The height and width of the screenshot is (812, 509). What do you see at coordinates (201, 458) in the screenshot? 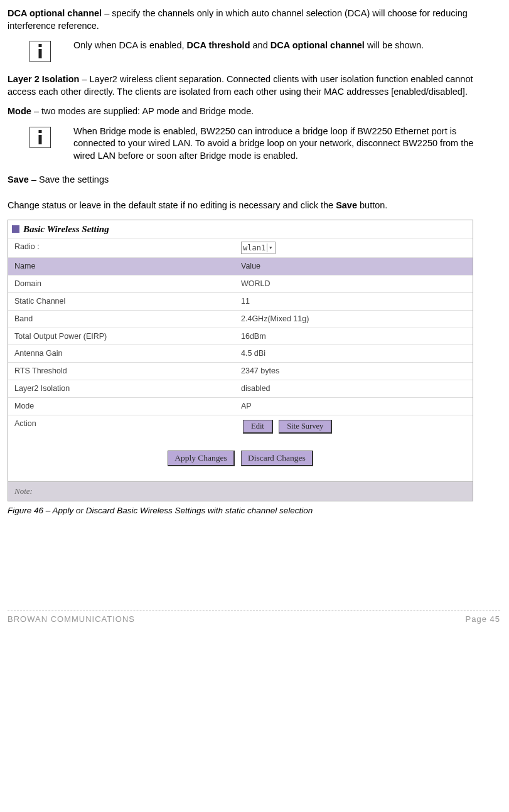
I see `apply-changes-button: Apply Changes` at bounding box center [201, 458].